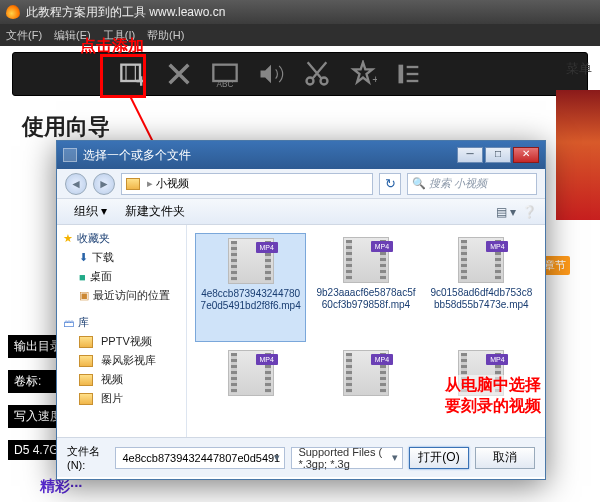  What do you see at coordinates (122, 342) in the screenshot?
I see `tree-pptv: PPTV视频` at bounding box center [122, 342].